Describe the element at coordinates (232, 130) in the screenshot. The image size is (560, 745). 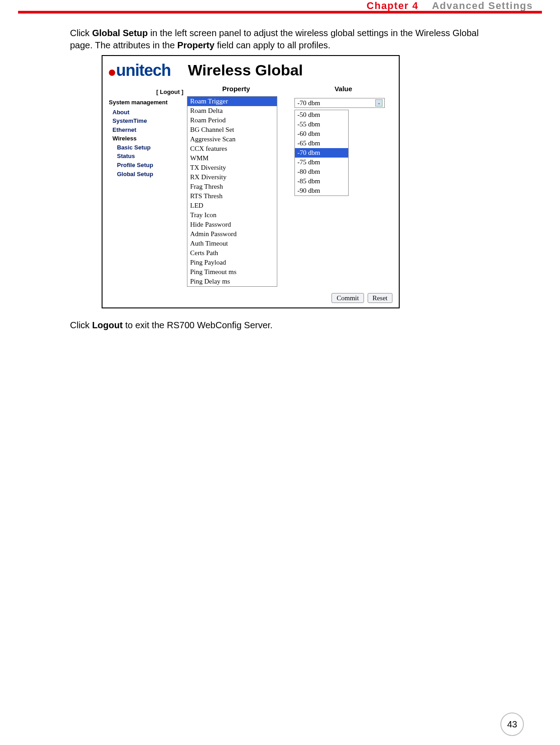
I see `property-option: BG Channel Set` at that location.